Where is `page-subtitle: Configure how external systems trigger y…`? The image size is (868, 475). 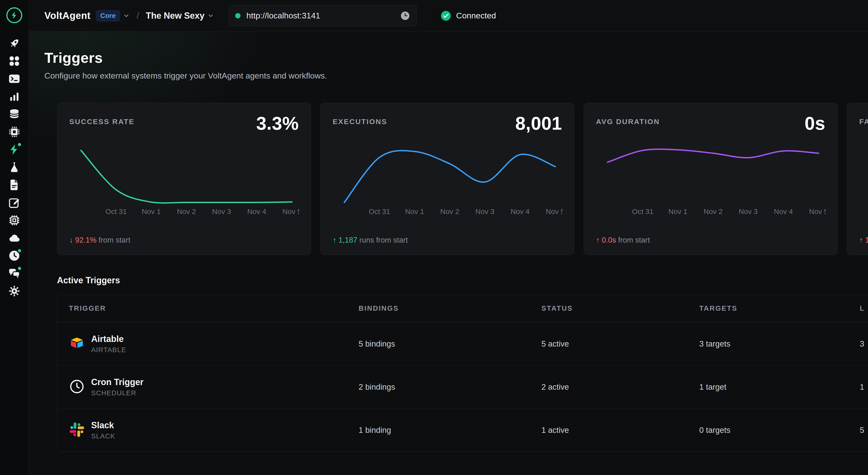 page-subtitle: Configure how external systems trigger y… is located at coordinates (456, 76).